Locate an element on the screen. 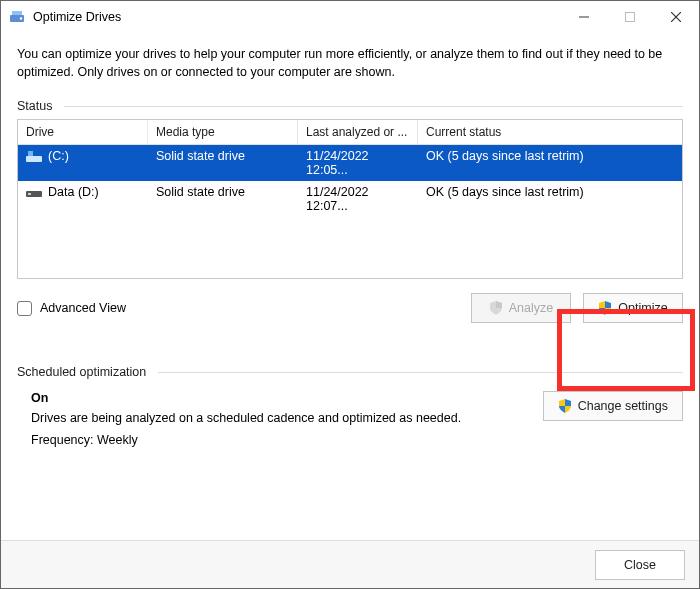 The height and width of the screenshot is (589, 700). schedule-detail: Drives are being analyzed on a scheduled… is located at coordinates (287, 418).